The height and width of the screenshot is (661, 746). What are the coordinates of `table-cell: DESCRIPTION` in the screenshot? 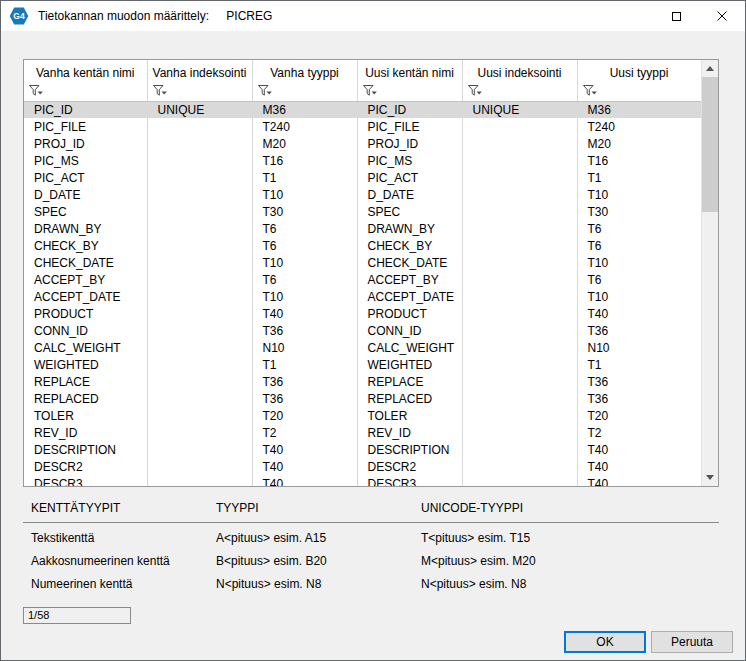 It's located at (86, 450).